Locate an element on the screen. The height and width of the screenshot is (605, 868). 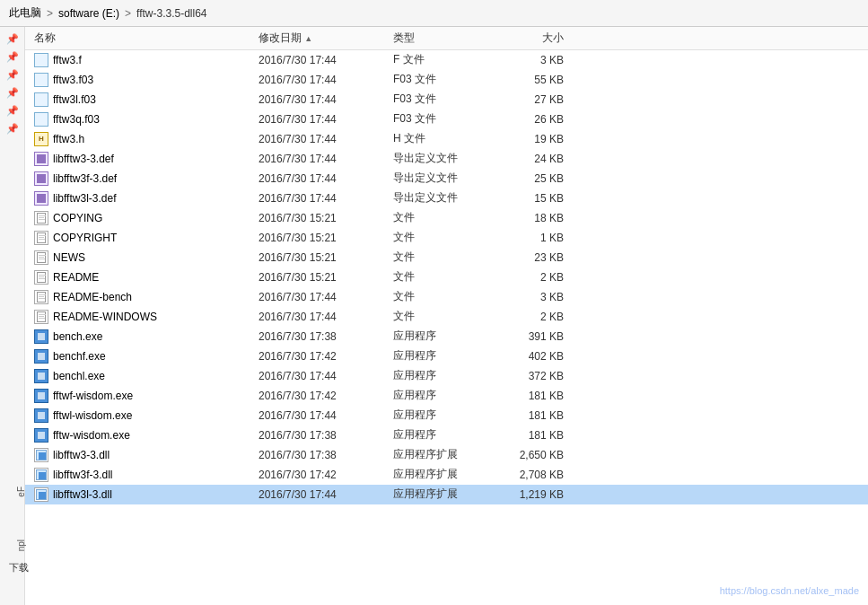
file-type-cell: 导出定义文件 is located at coordinates (447, 158).